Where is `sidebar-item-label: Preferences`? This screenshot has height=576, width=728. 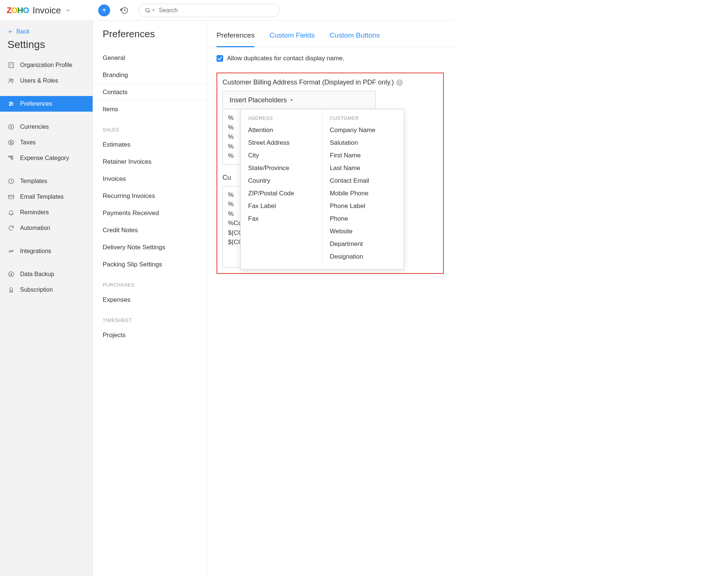 sidebar-item-label: Preferences is located at coordinates (36, 104).